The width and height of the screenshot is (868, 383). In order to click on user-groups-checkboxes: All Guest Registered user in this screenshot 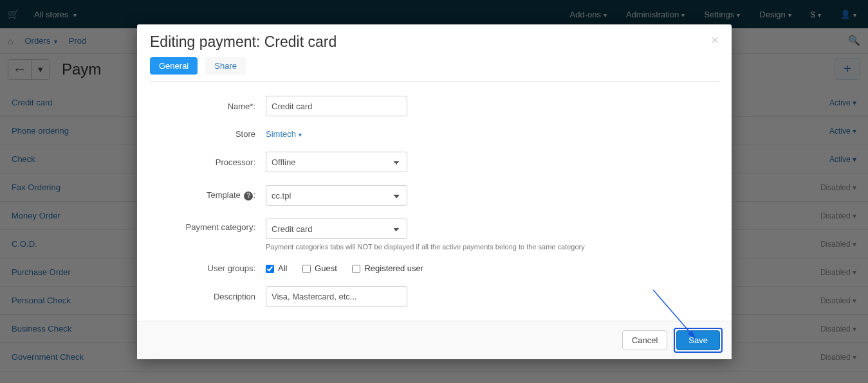, I will do `click(492, 269)`.